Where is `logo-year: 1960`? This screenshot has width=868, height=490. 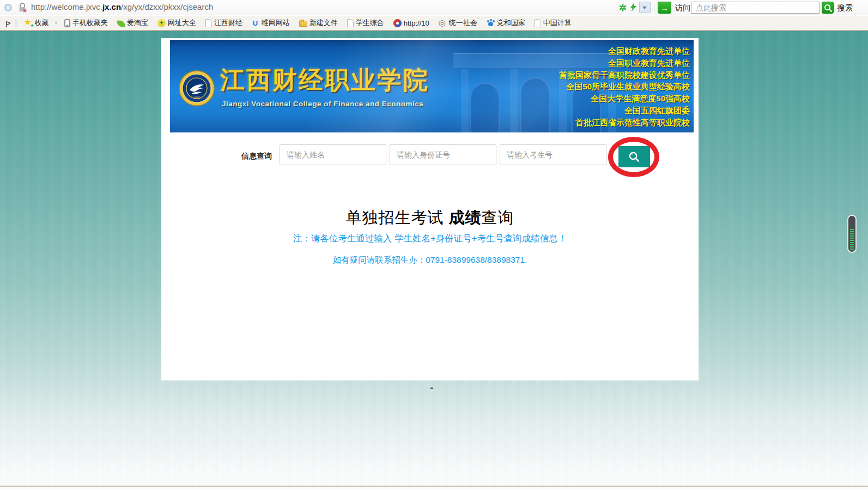
logo-year: 1960 is located at coordinates (197, 98).